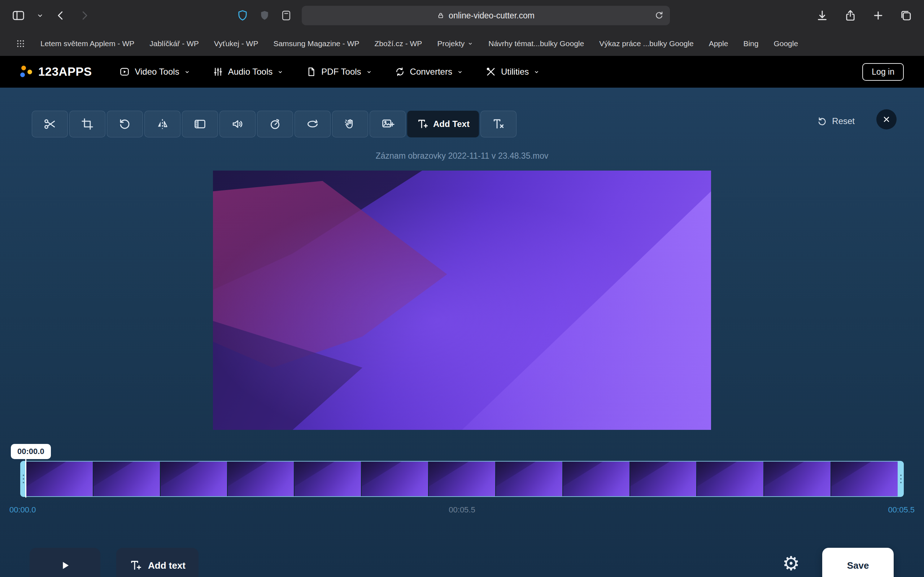  What do you see at coordinates (462, 479) in the screenshot?
I see `timeline-thumbnails` at bounding box center [462, 479].